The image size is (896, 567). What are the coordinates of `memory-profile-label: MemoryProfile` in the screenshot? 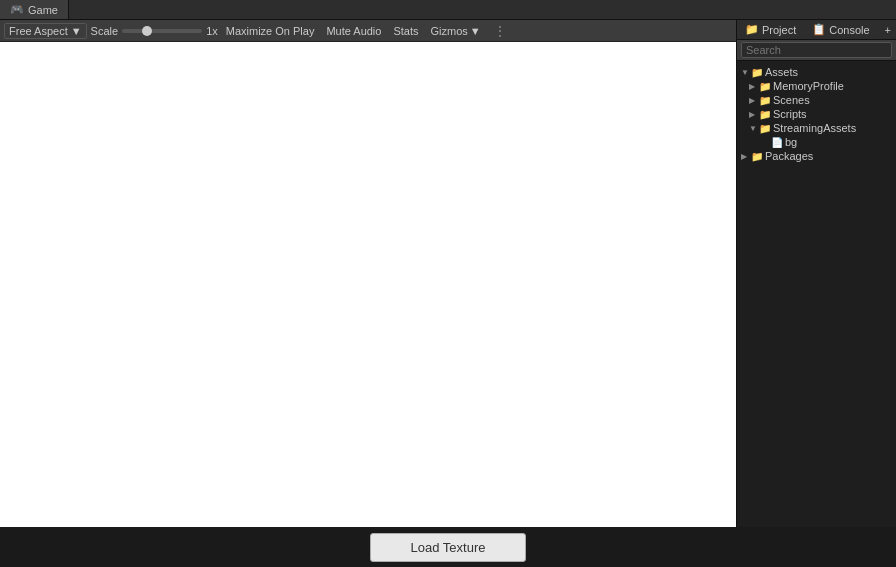 It's located at (808, 86).